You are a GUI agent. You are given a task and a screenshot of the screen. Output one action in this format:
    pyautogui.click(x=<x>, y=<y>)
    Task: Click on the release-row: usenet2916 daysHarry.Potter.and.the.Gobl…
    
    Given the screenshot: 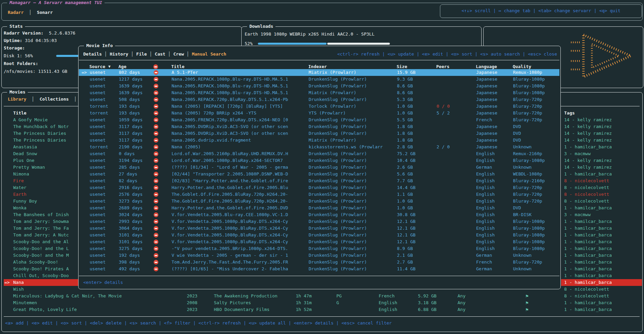 What is the action you would take?
    pyautogui.click(x=319, y=188)
    